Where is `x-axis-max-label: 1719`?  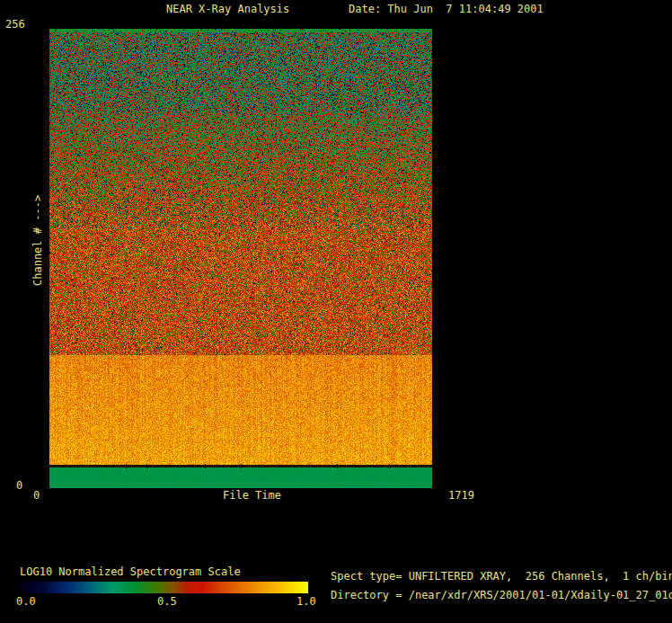
x-axis-max-label: 1719 is located at coordinates (462, 496).